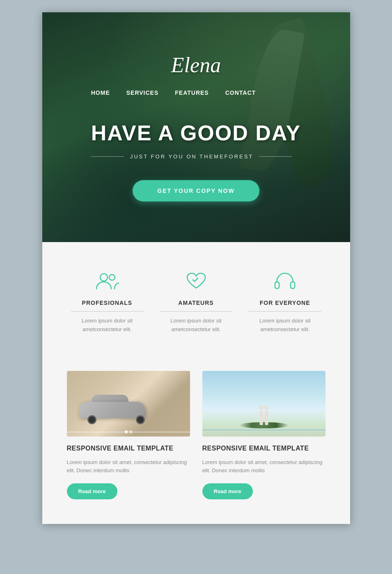 Image resolution: width=392 pixels, height=574 pixels. What do you see at coordinates (285, 306) in the screenshot?
I see `feature-everyone-title: FOR EVERYONE` at bounding box center [285, 306].